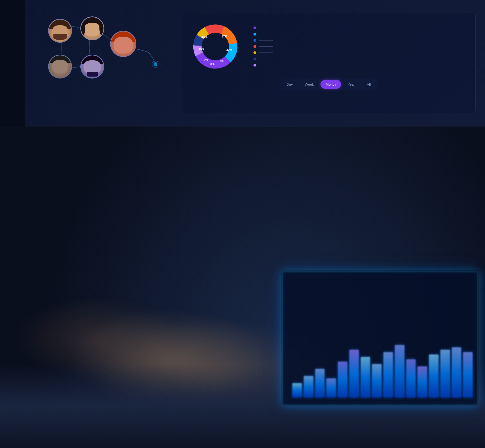 Image resolution: width=485 pixels, height=448 pixels. I want to click on donut-chart-container: 17% 30% 8% 8% 8% 15% 16%, so click(215, 47).